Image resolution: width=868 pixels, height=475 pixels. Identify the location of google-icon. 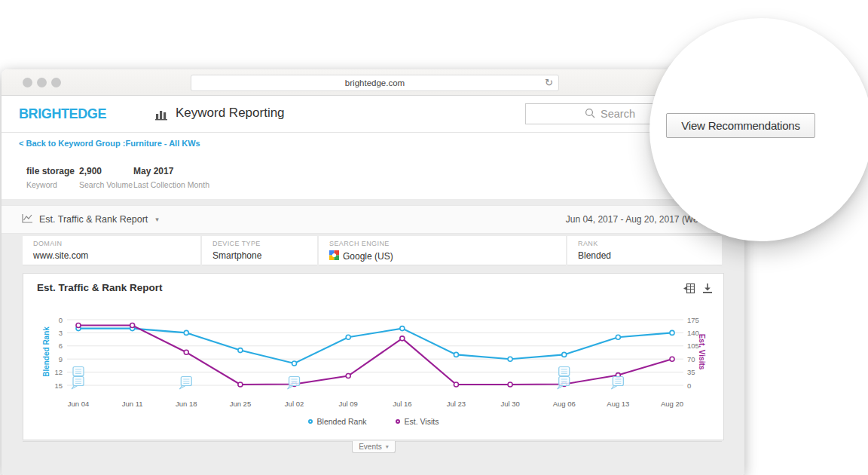
(335, 256).